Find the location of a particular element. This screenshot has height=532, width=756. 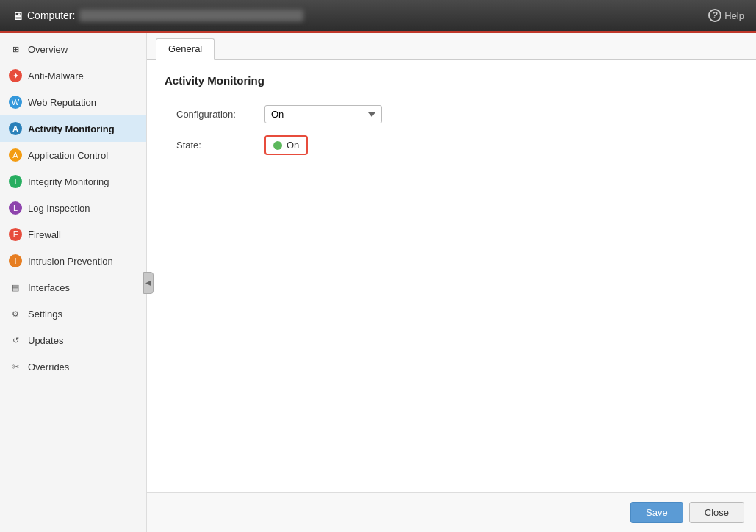

firewall-icon: F is located at coordinates (15, 234).